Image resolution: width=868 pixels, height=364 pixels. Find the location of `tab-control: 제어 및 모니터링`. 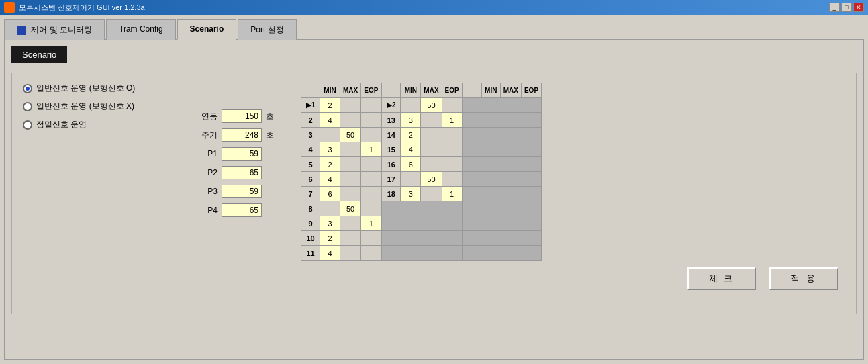

tab-control: 제어 및 모니터링 is located at coordinates (54, 30).